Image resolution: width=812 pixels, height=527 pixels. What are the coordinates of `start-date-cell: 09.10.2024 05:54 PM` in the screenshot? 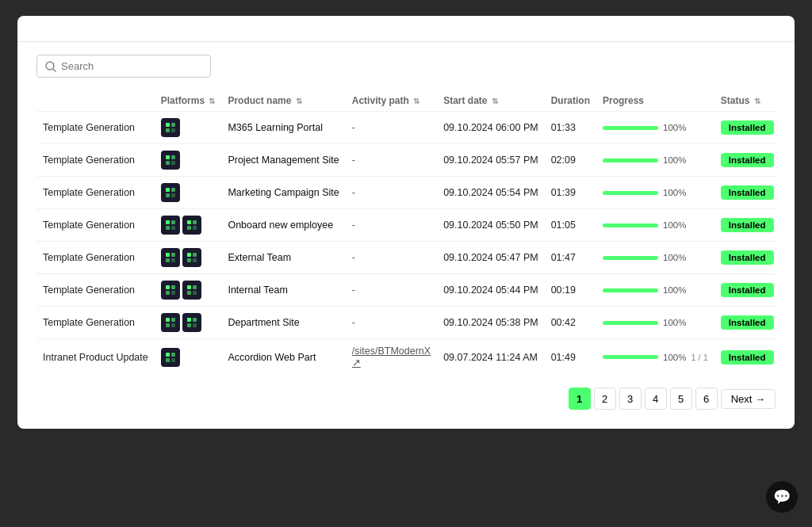 It's located at (491, 193).